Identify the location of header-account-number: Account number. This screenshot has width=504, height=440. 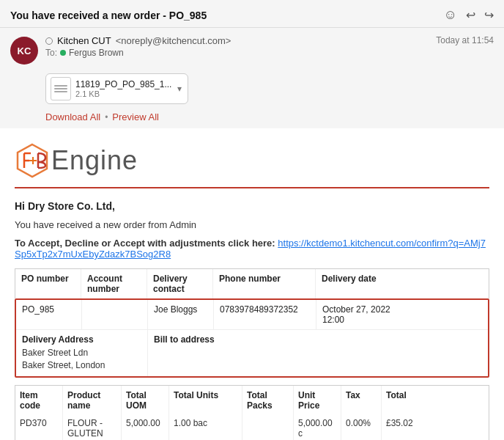
(114, 284).